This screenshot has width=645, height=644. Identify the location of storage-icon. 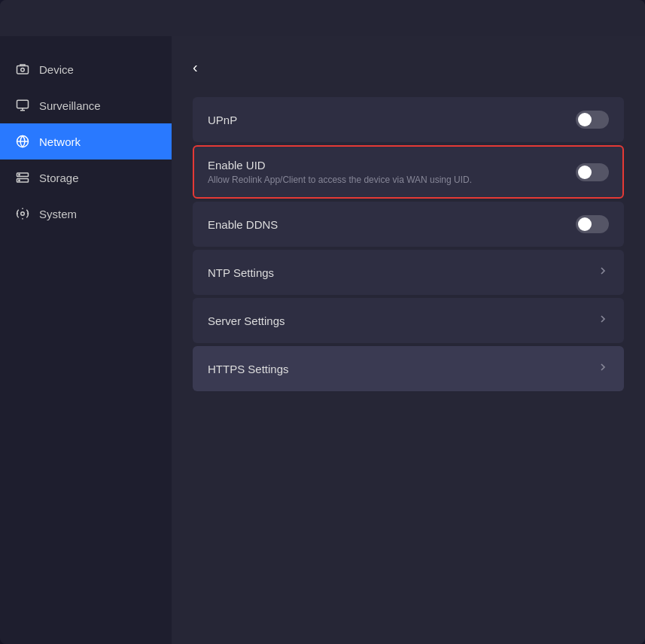
(23, 178).